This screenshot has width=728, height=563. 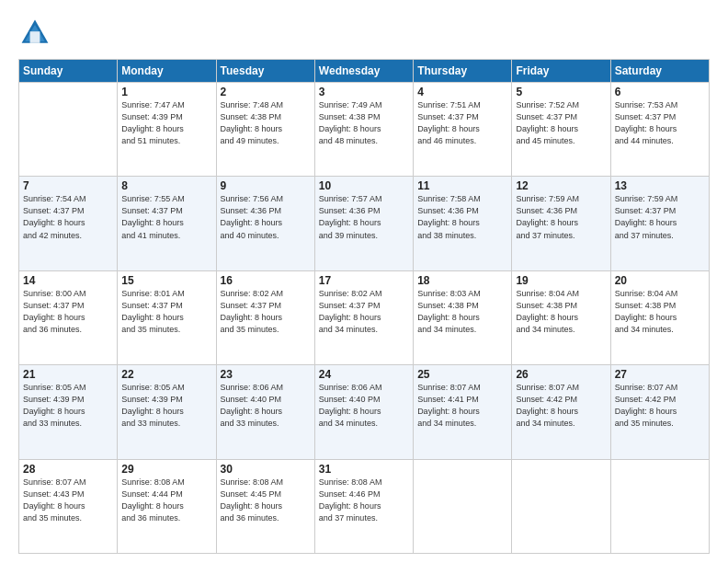 What do you see at coordinates (266, 469) in the screenshot?
I see `day-number: 30` at bounding box center [266, 469].